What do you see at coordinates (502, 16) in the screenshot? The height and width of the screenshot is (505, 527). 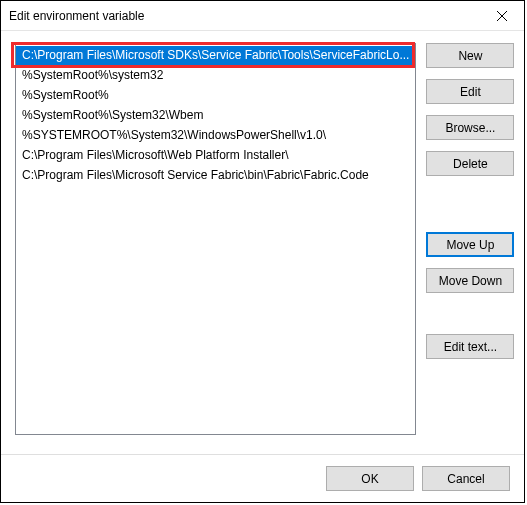 I see `close-button` at bounding box center [502, 16].